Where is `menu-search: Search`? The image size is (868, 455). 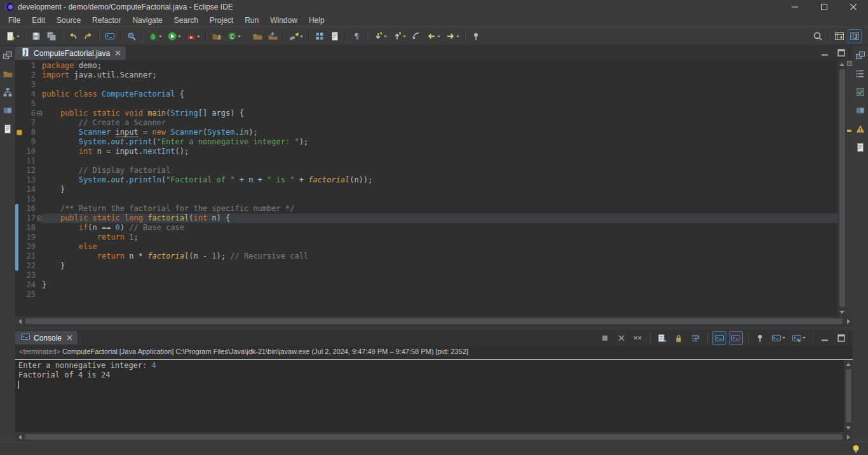
menu-search: Search is located at coordinates (186, 20).